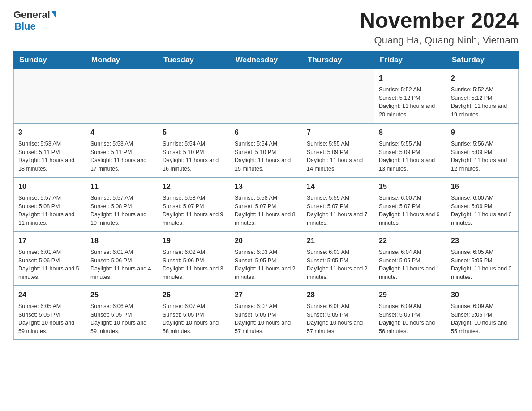 The image size is (532, 411). What do you see at coordinates (482, 241) in the screenshot?
I see `day-number: 23` at bounding box center [482, 241].